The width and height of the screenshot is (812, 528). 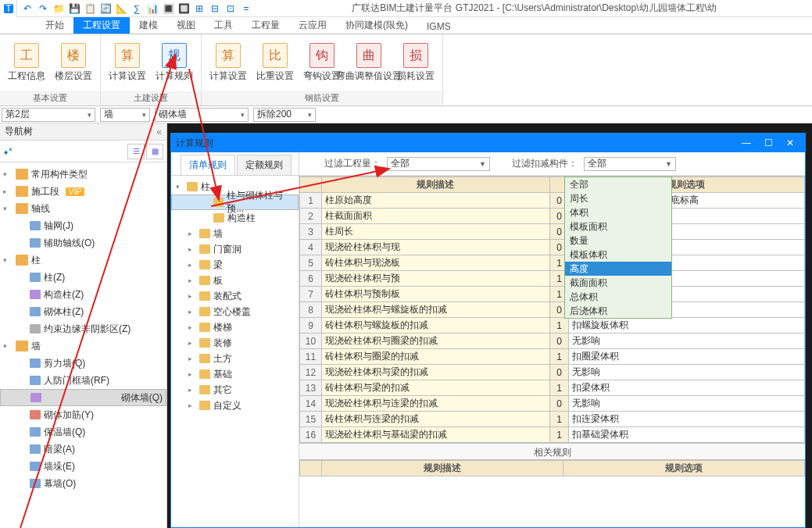 I want to click on rule-row: 1柱原始高度0原始高度 = 柱顶标高-柱底标高, so click(x=553, y=201).